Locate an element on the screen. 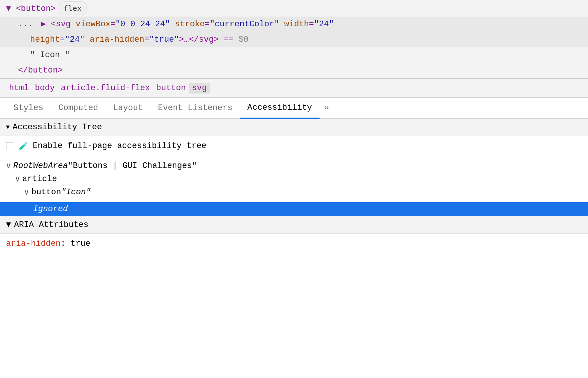 The width and height of the screenshot is (588, 378). button-label: button is located at coordinates (46, 192).